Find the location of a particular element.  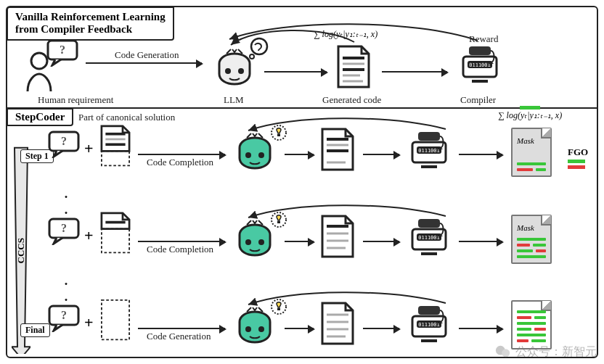

stepcoder-title: StepCoder is located at coordinates (40, 117).